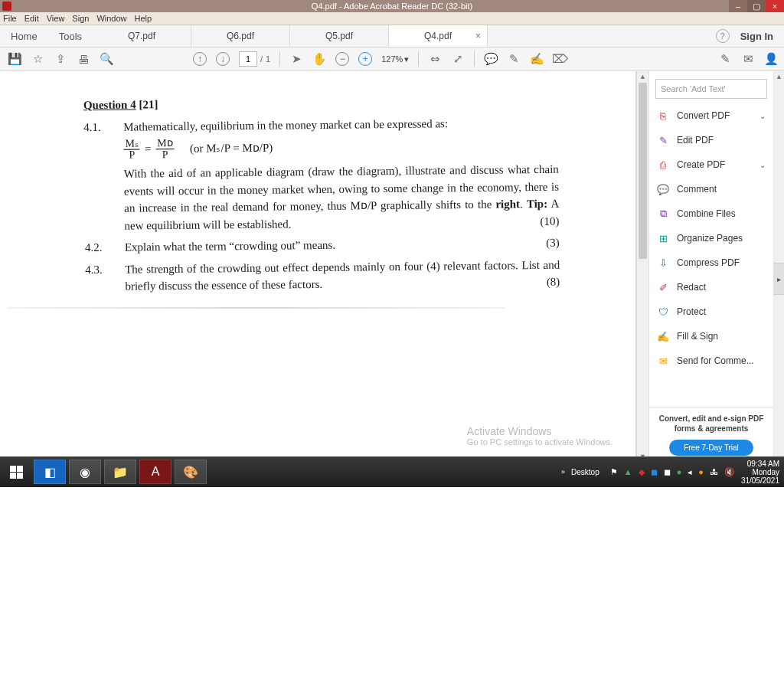 This screenshot has height=697, width=784. What do you see at coordinates (475, 59) in the screenshot?
I see `separator` at bounding box center [475, 59].